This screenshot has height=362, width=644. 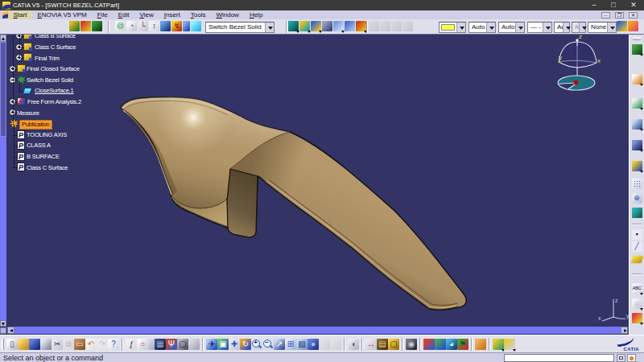 What do you see at coordinates (97, 26) in the screenshot?
I see `render-scene-icon` at bounding box center [97, 26].